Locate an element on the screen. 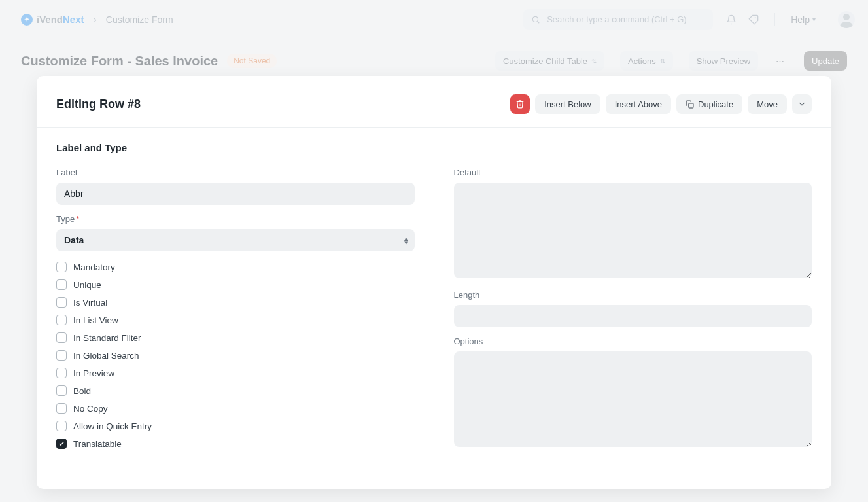 Image resolution: width=868 pixels, height=502 pixels. actions-button: Actions⇅ is located at coordinates (646, 61).